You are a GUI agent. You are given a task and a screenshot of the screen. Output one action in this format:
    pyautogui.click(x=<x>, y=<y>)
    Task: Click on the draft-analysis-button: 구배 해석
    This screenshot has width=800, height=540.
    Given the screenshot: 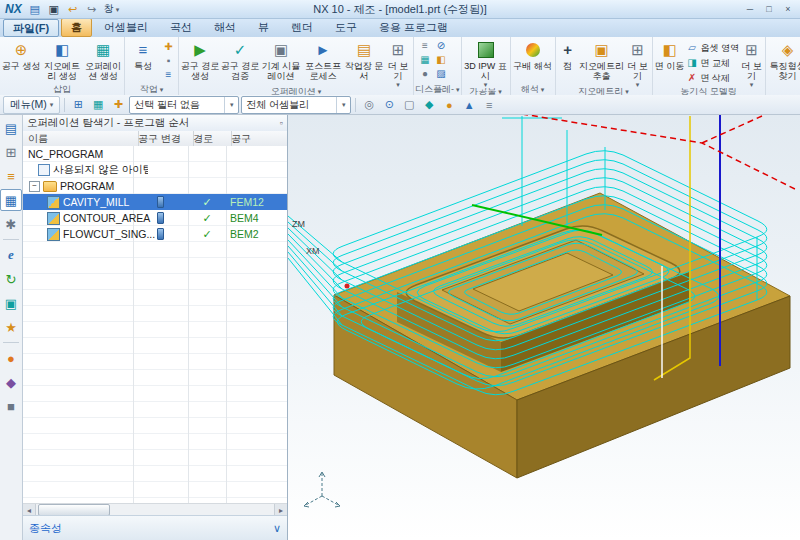 What is the action you would take?
    pyautogui.click(x=533, y=60)
    